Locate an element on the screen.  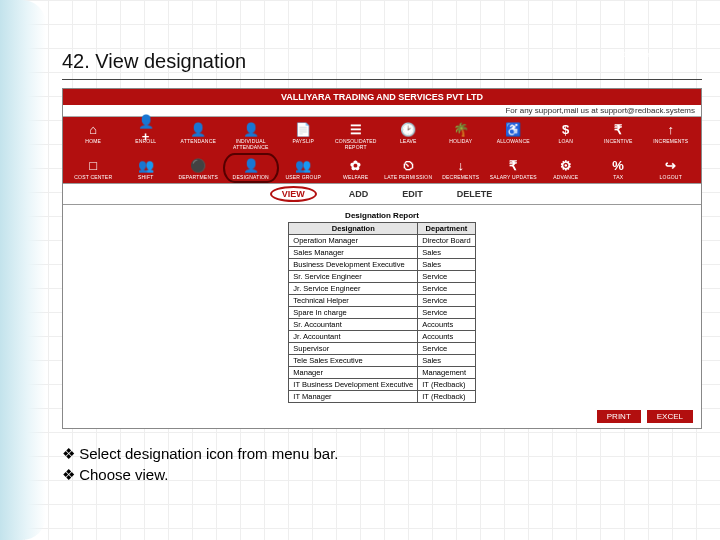
table-cell: IT Manager is located at coordinates (354, 397).